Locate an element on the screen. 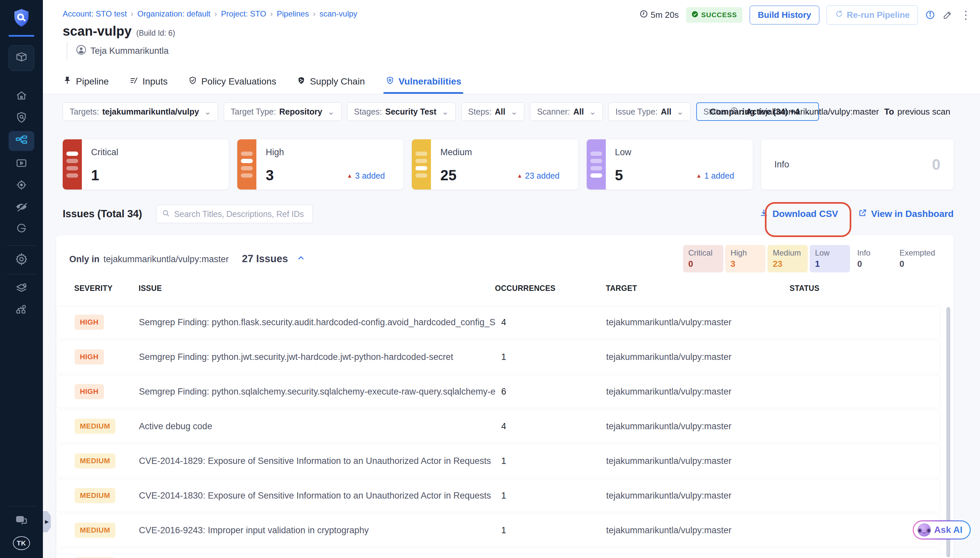 Image resolution: width=980 pixels, height=558 pixels. table-row: HIGH Semgrep Finding: python.jwt.securit… is located at coordinates (498, 357).